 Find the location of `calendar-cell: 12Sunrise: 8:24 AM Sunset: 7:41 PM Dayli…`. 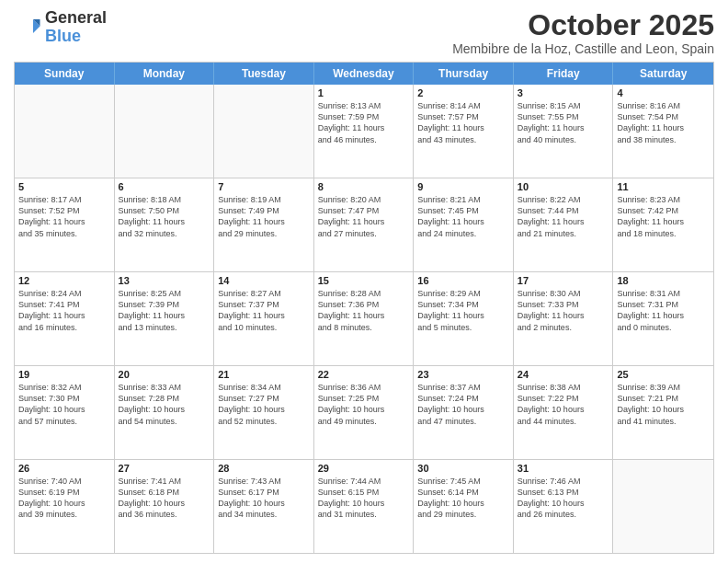

calendar-cell: 12Sunrise: 8:24 AM Sunset: 7:41 PM Dayli… is located at coordinates (64, 318).